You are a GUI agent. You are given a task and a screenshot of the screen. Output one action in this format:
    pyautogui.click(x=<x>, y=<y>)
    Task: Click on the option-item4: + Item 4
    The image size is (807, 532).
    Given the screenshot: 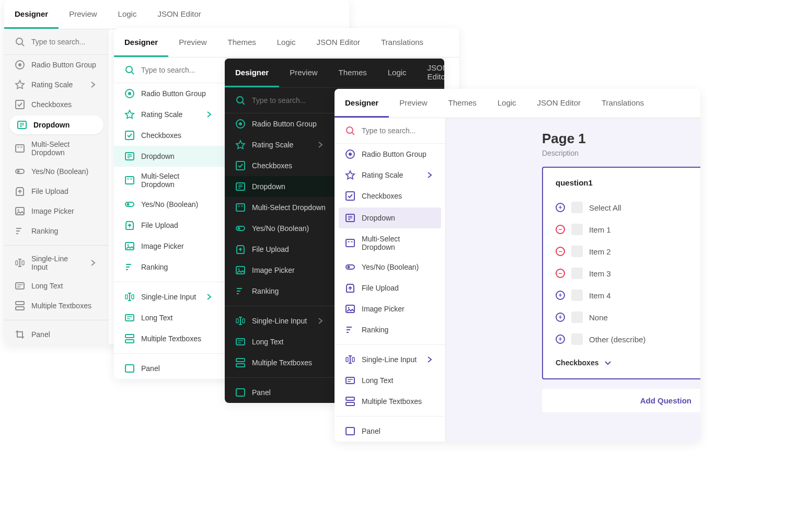 What is the action you would take?
    pyautogui.click(x=623, y=295)
    